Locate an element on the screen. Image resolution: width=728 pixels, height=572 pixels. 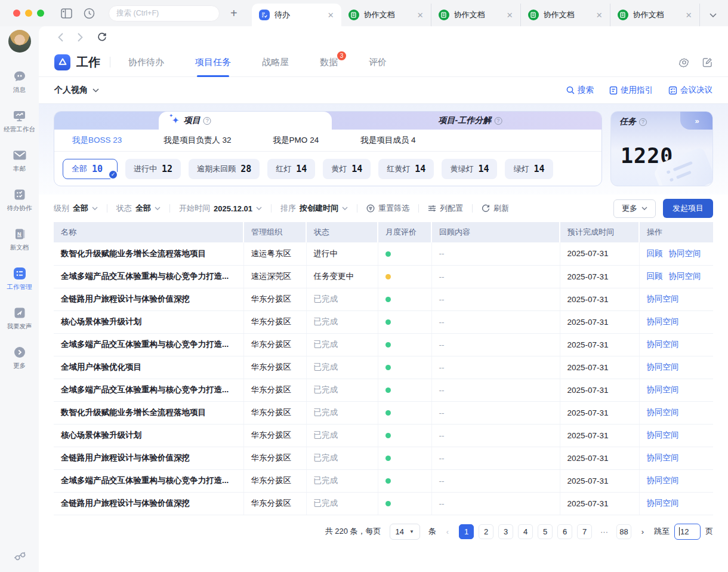
more-button: 更多 is located at coordinates (635, 209).